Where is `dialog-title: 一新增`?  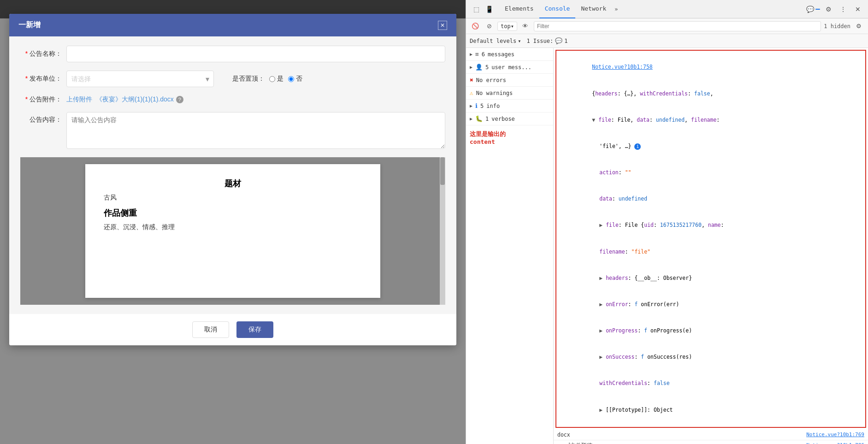
dialog-title: 一新增 is located at coordinates (30, 25).